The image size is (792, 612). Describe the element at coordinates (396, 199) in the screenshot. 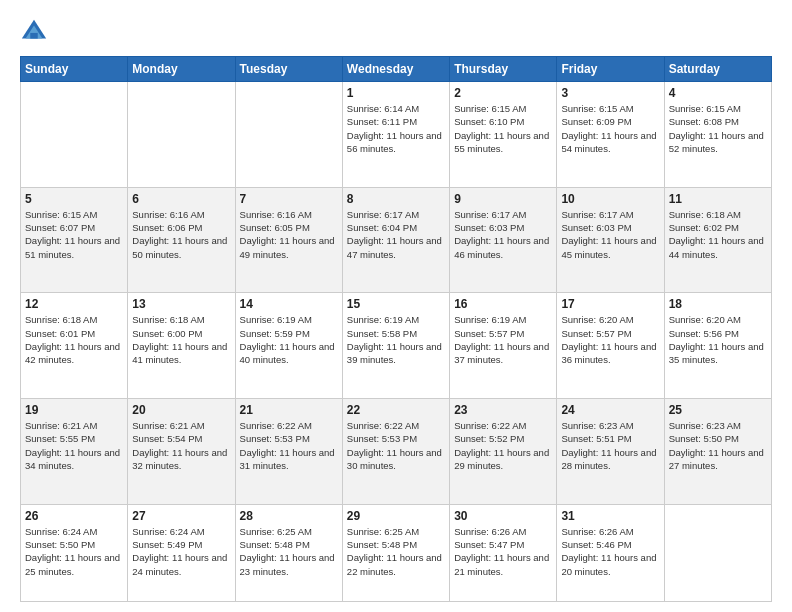

I see `day-number: 8` at that location.